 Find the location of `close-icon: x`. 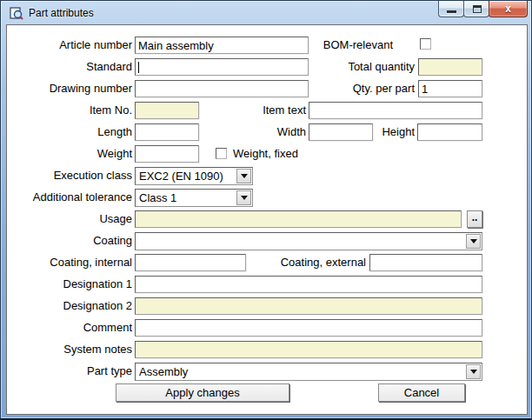

close-icon: x is located at coordinates (508, 9).